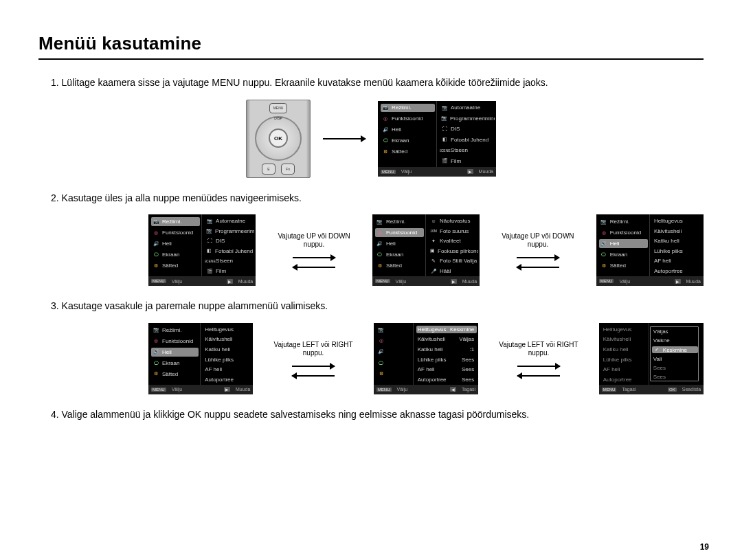 This screenshot has height=560, width=742. Describe the element at coordinates (666, 240) in the screenshot. I see `menu-item: Katiku heli` at that location.